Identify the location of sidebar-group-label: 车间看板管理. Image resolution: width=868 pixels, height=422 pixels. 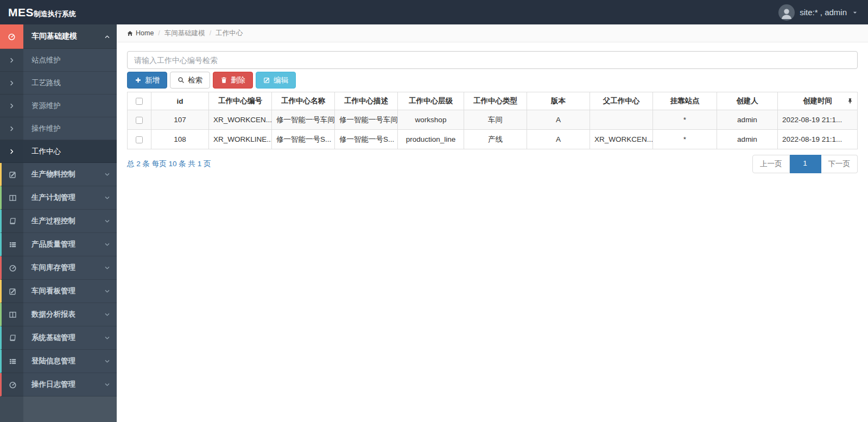
(53, 291).